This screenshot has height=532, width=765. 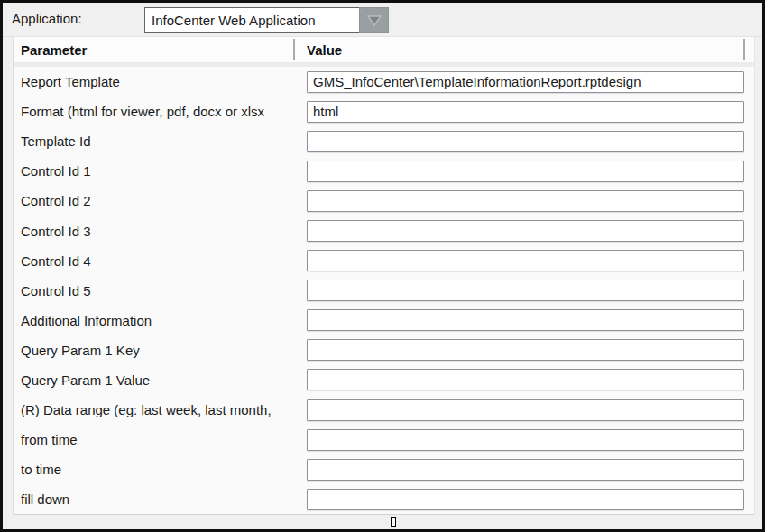 What do you see at coordinates (384, 141) in the screenshot?
I see `table-row: Template Id` at bounding box center [384, 141].